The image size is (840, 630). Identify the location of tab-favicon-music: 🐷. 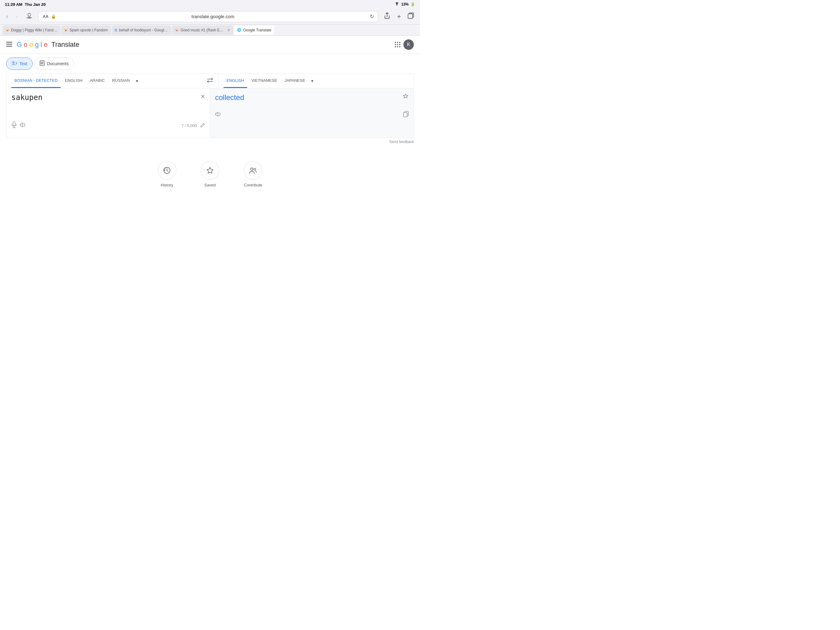
(177, 30).